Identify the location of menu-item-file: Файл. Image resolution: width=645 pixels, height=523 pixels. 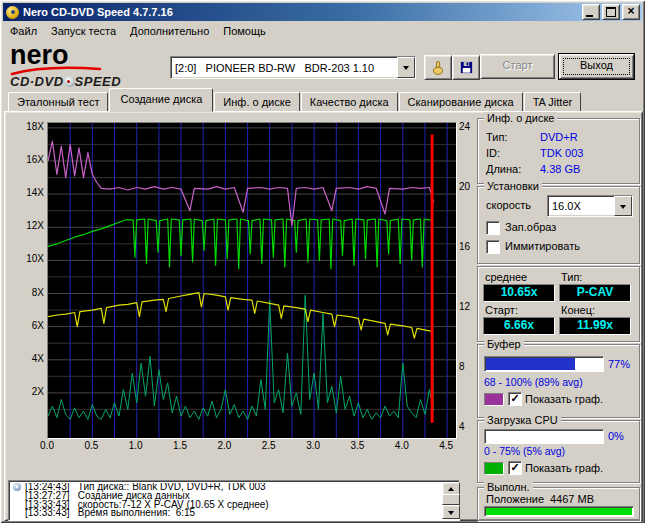
(24, 31).